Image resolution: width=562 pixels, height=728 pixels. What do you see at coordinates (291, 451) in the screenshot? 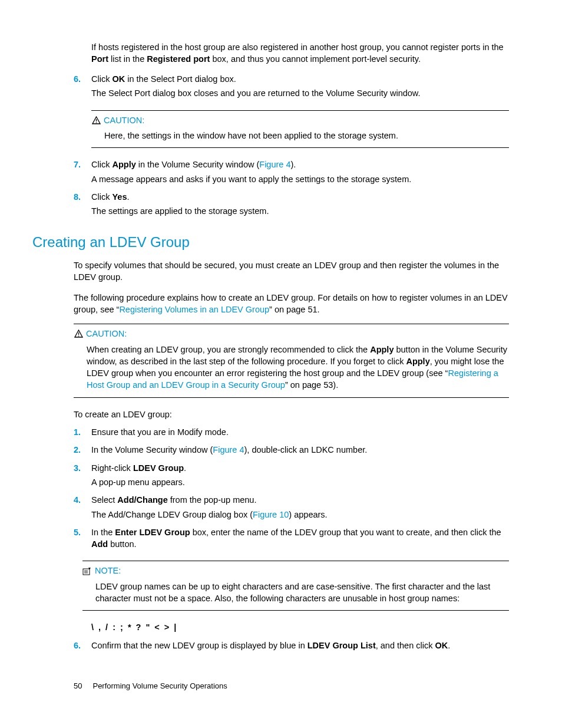
I see `step-b2: 2. In the Volume Security window (Figure…` at bounding box center [291, 451].